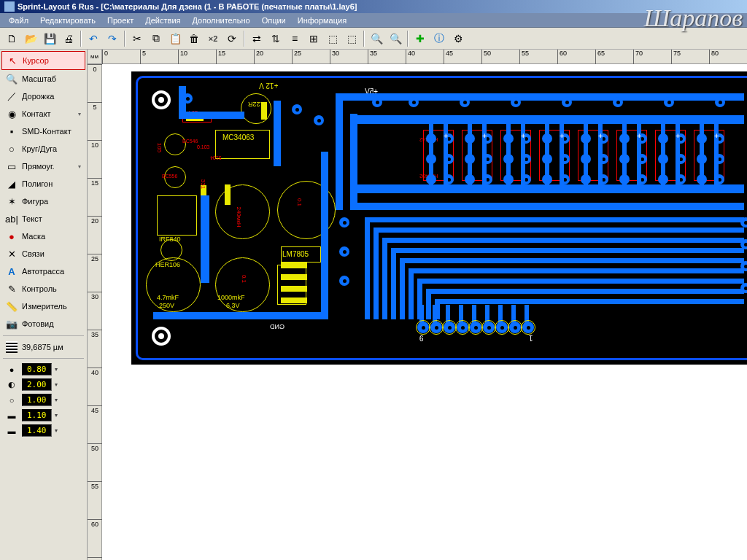 The width and height of the screenshot is (747, 560). What do you see at coordinates (531, 338) in the screenshot?
I see `silk-label: 1` at bounding box center [531, 338].